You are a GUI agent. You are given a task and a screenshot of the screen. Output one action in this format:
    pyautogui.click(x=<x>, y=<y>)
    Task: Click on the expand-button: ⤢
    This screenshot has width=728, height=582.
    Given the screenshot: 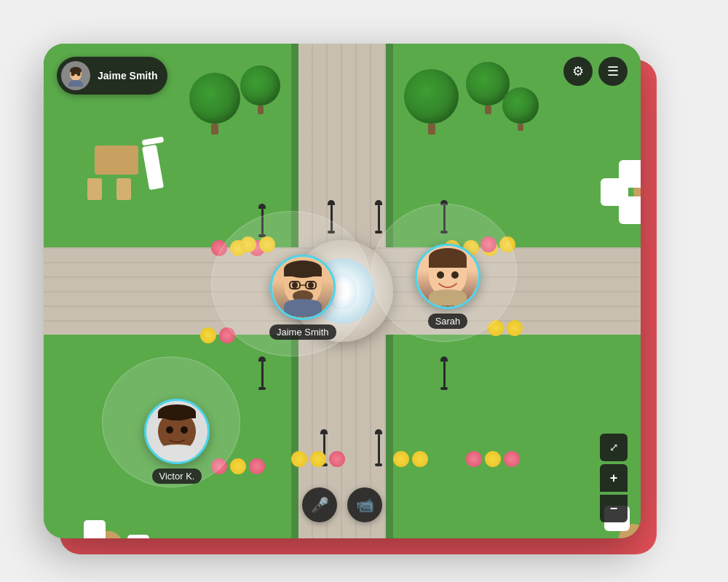 What is the action you would take?
    pyautogui.click(x=614, y=447)
    